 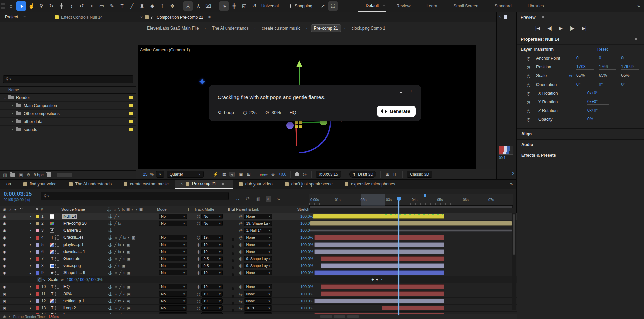 What do you see at coordinates (608, 67) in the screenshot?
I see `property-value: 1766` at bounding box center [608, 67].